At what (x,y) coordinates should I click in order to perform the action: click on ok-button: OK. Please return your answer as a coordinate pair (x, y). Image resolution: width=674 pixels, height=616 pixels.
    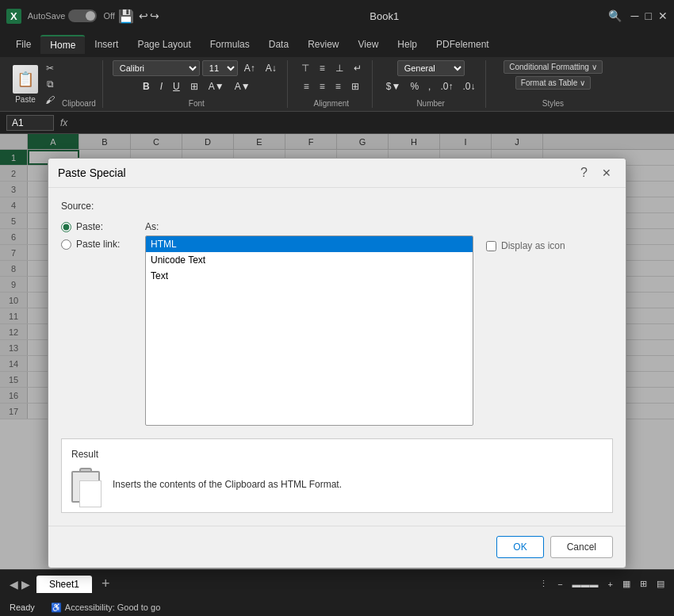
    Looking at the image, I should click on (520, 547).